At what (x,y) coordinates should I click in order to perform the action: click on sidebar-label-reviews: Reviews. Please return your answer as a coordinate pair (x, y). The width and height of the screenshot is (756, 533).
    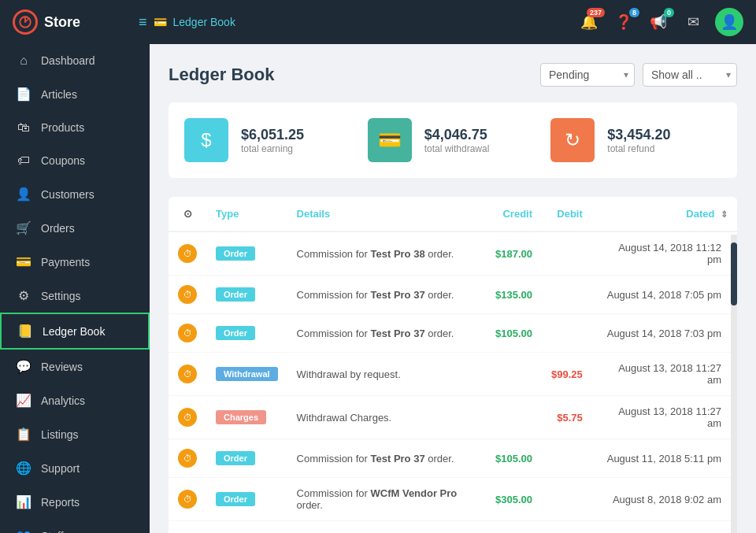
    Looking at the image, I should click on (61, 367).